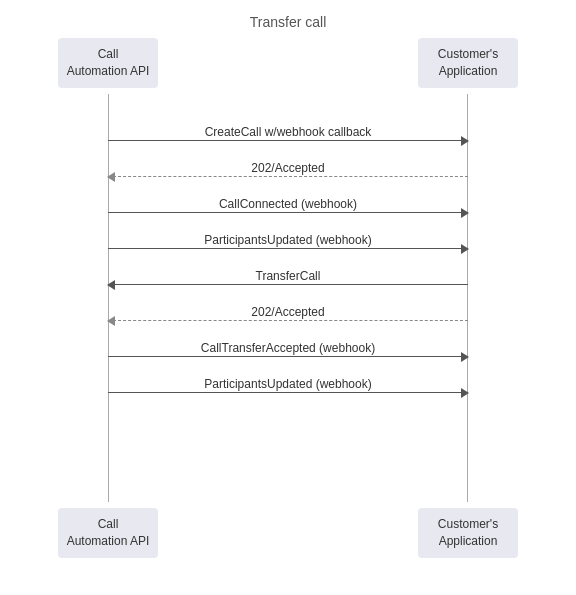  What do you see at coordinates (288, 168) in the screenshot?
I see `arrow-202-1: 202/Accepted` at bounding box center [288, 168].